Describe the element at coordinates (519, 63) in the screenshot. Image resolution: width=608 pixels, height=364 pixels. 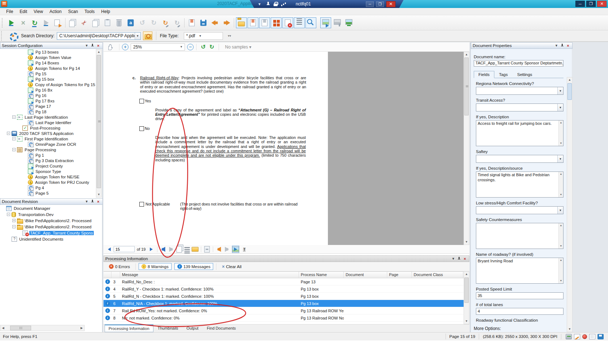
I see `document-name-input: TACF_App_Tarrant County Sponsor Deptartm…` at that location.